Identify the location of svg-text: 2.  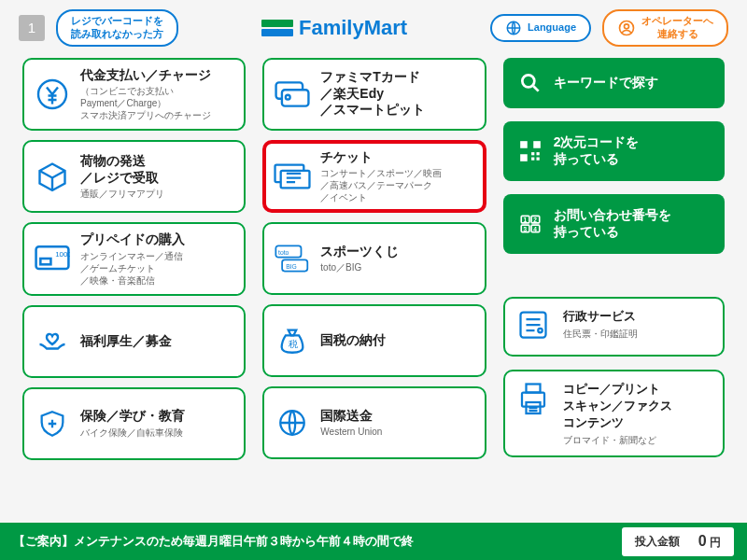
(535, 218).